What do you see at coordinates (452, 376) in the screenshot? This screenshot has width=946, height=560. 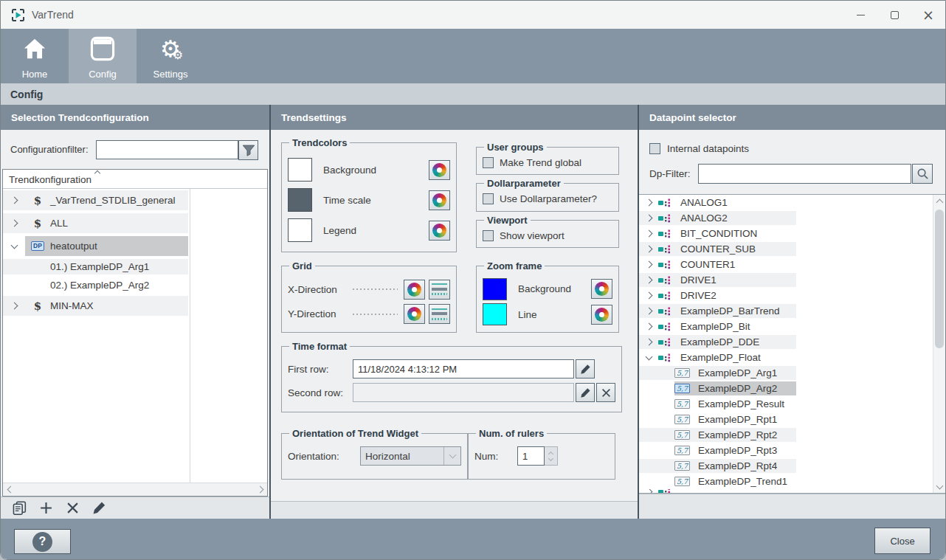 I see `time-format-group: Time format First row: Second row:` at bounding box center [452, 376].